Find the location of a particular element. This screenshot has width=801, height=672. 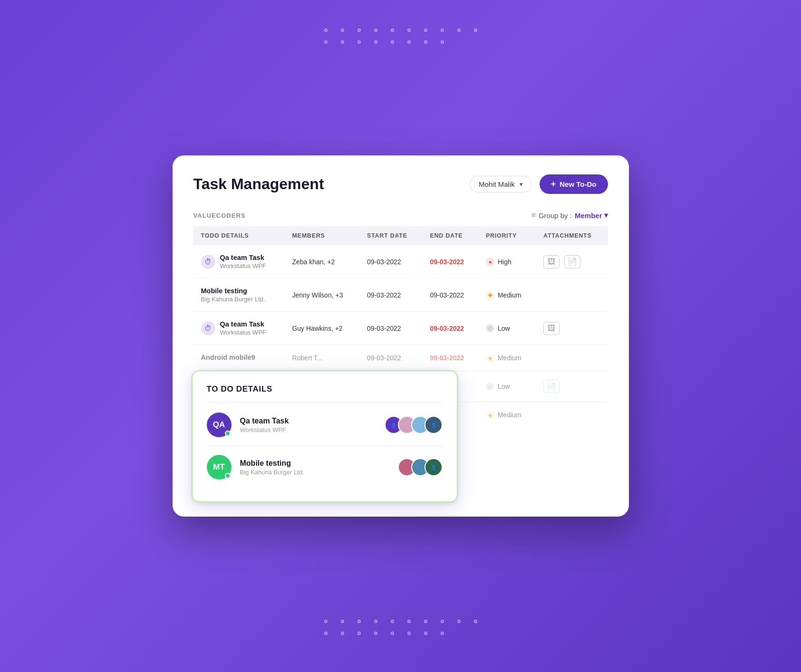

task-avatar-qa: QA is located at coordinates (219, 425).